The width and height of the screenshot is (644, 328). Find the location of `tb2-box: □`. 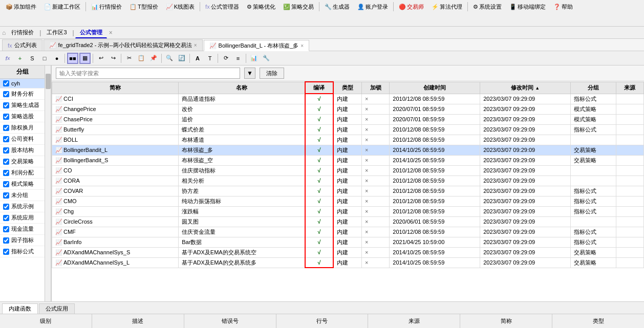

tb2-box: □ is located at coordinates (45, 58).